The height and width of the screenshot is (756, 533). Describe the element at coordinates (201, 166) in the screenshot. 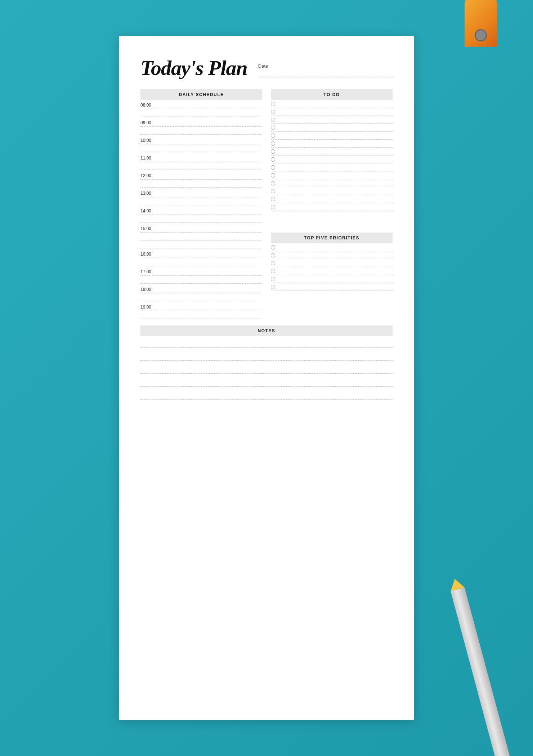

I see `time-line-11a` at that location.